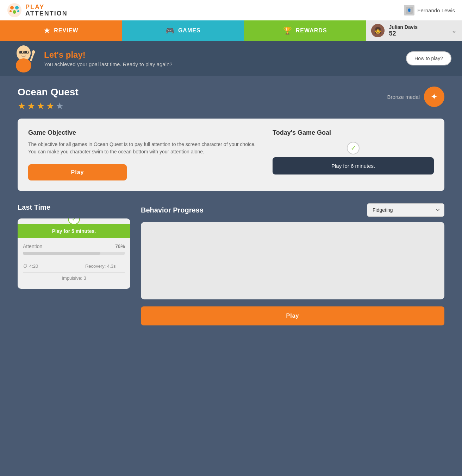 This screenshot has width=462, height=476. I want to click on stat-divider, so click(74, 266).